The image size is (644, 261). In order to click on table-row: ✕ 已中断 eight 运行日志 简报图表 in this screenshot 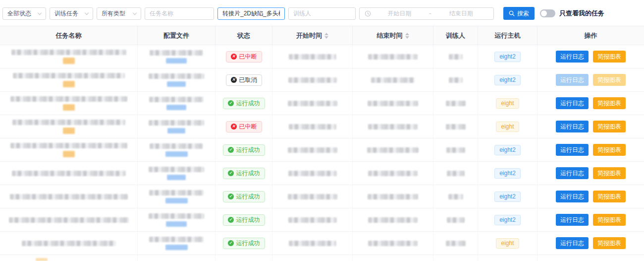, I will do `click(322, 127)`.